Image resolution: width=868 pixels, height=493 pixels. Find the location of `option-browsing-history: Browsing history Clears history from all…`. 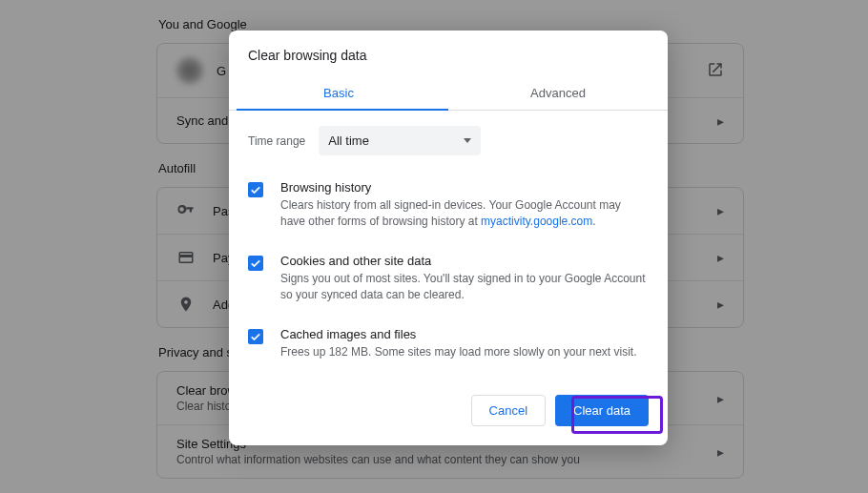

option-browsing-history: Browsing history Clears history from all… is located at coordinates (448, 206).